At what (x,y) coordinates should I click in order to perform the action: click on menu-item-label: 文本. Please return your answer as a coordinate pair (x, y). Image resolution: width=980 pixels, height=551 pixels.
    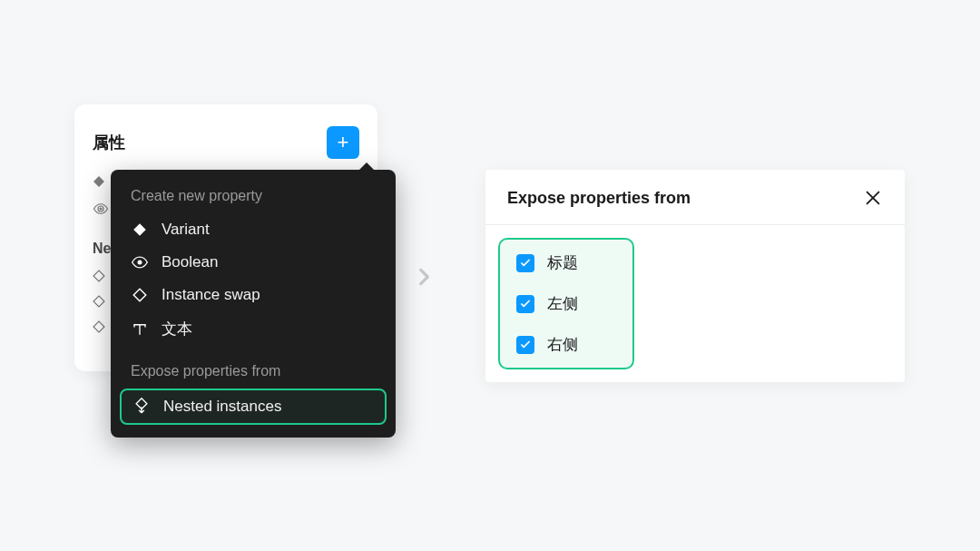
    Looking at the image, I should click on (177, 329).